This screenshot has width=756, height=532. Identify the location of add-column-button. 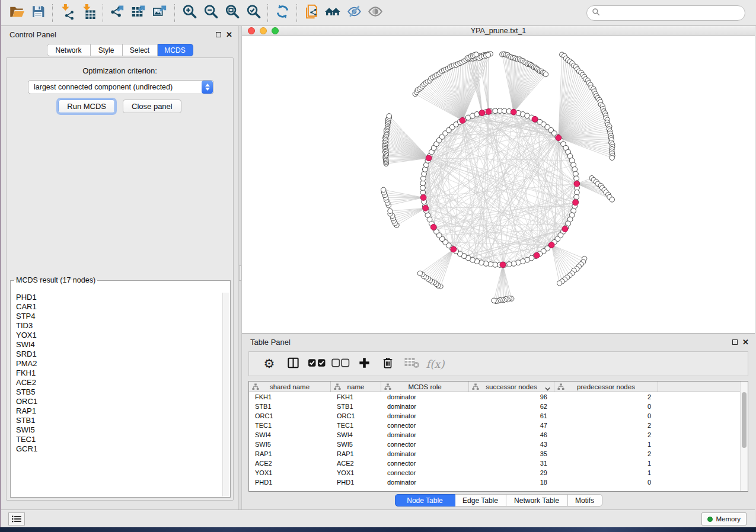
(364, 364).